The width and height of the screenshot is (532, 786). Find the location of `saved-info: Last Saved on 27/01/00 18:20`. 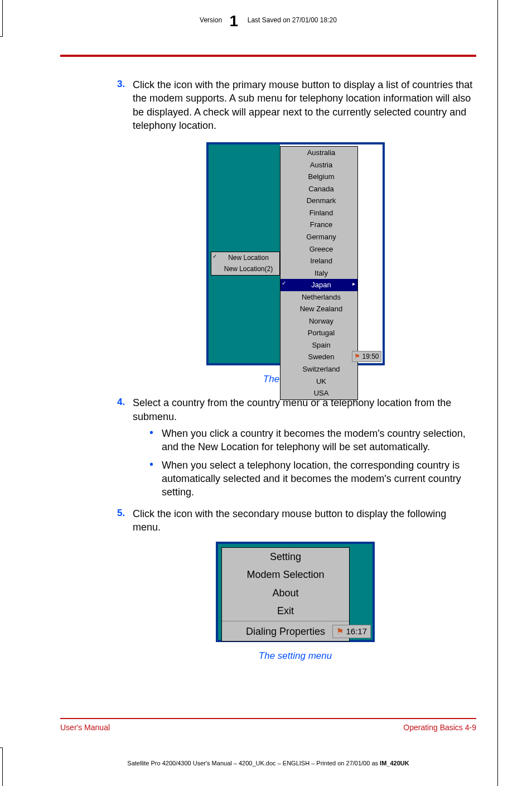

saved-info: Last Saved on 27/01/00 18:20 is located at coordinates (292, 20).